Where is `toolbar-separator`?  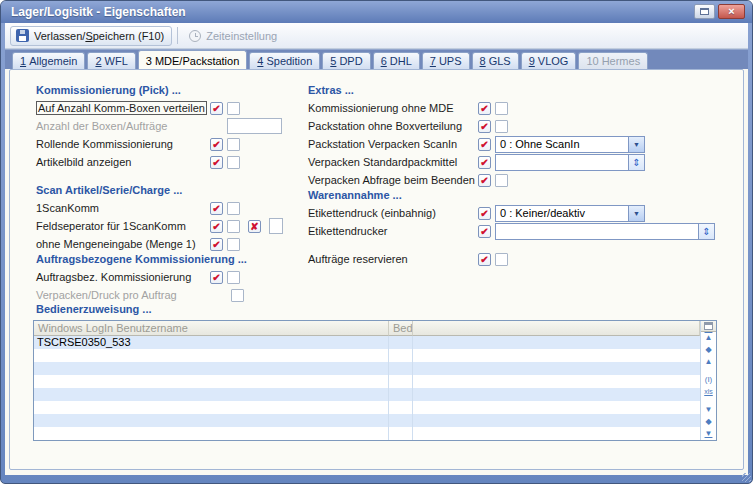 toolbar-separator is located at coordinates (178, 36).